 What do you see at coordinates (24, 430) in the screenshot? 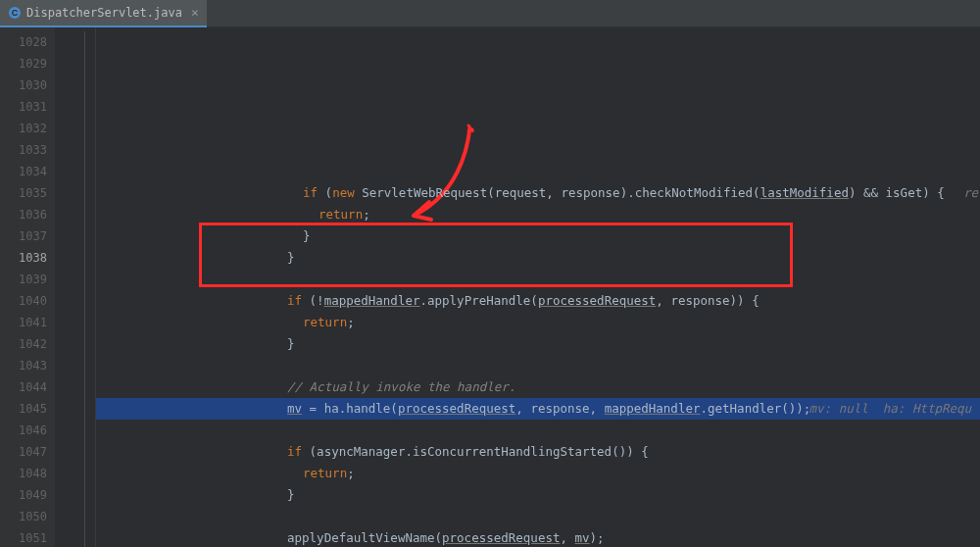
I see `line-number: 1046` at bounding box center [24, 430].